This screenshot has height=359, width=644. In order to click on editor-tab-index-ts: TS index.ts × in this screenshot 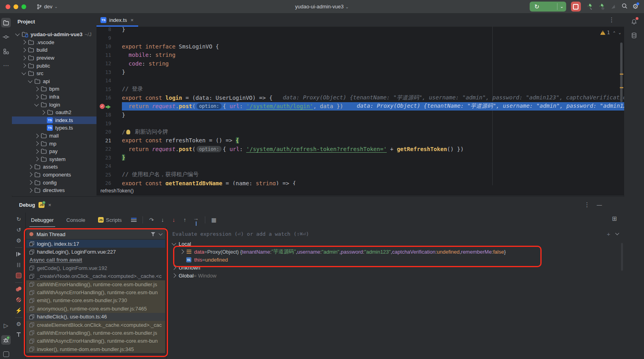, I will do `click(118, 20)`.